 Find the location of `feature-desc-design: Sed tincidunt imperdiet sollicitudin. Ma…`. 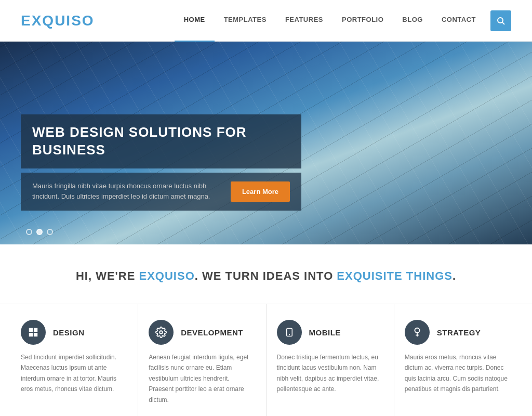

feature-desc-design: Sed tincidunt imperdiet sollicitudin. Ma… is located at coordinates (74, 373).